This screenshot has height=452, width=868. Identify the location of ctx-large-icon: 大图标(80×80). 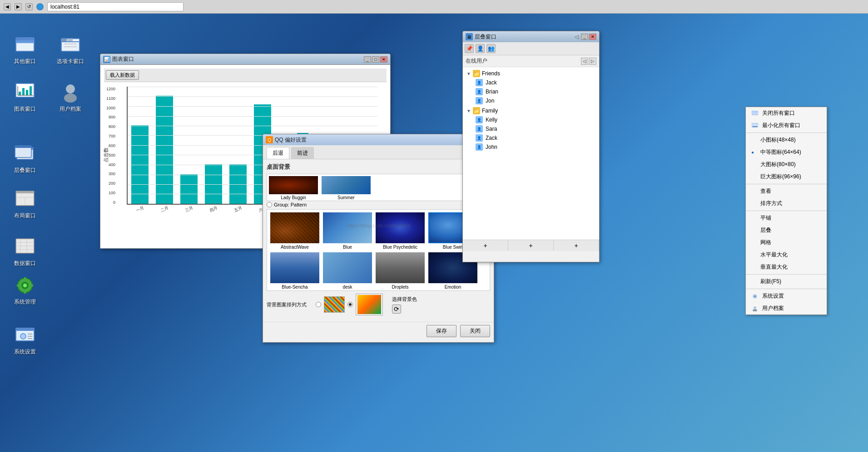
(786, 164).